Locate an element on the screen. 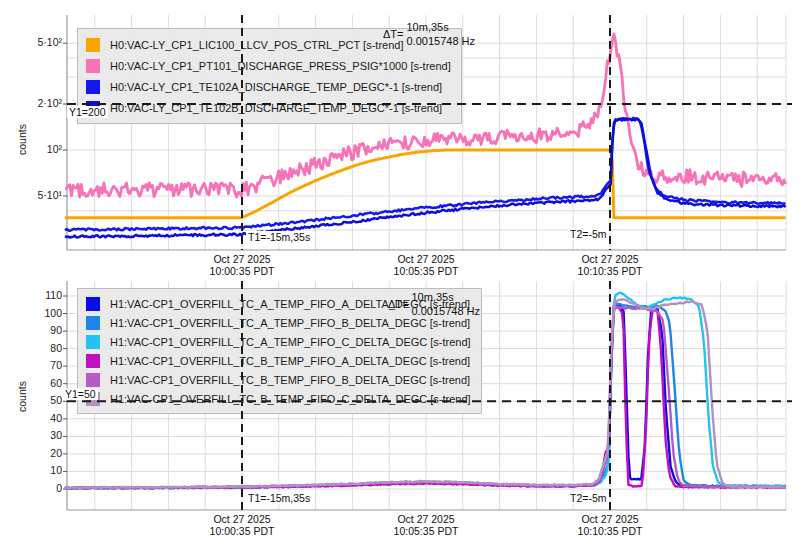 This screenshot has width=804, height=551. legend-item-label: H1:VAC-CP1_OVERFILL_TC_B_TEMP_FIFO_A_DEL… is located at coordinates (290, 361).